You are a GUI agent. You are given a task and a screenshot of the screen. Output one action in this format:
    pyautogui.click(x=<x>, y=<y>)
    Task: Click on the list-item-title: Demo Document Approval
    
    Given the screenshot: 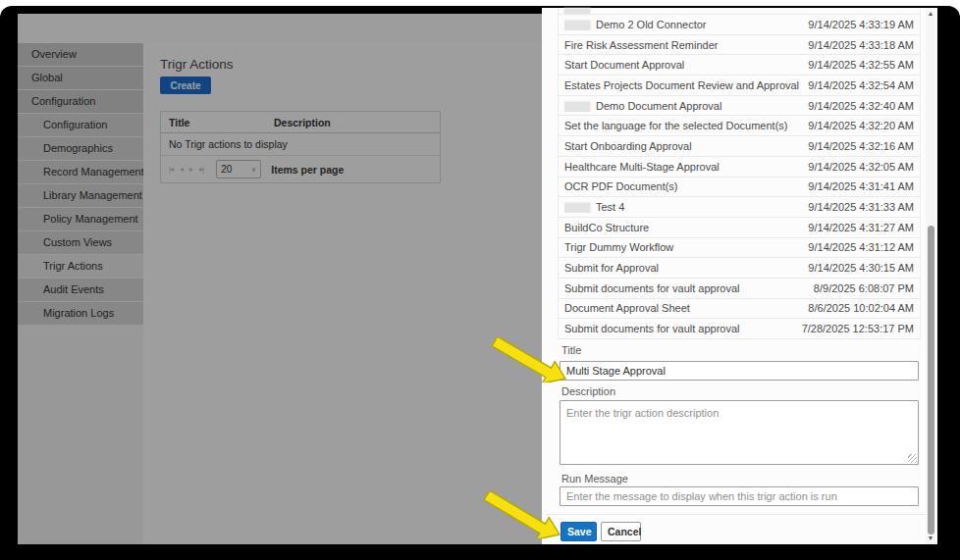 What is the action you would take?
    pyautogui.click(x=682, y=106)
    